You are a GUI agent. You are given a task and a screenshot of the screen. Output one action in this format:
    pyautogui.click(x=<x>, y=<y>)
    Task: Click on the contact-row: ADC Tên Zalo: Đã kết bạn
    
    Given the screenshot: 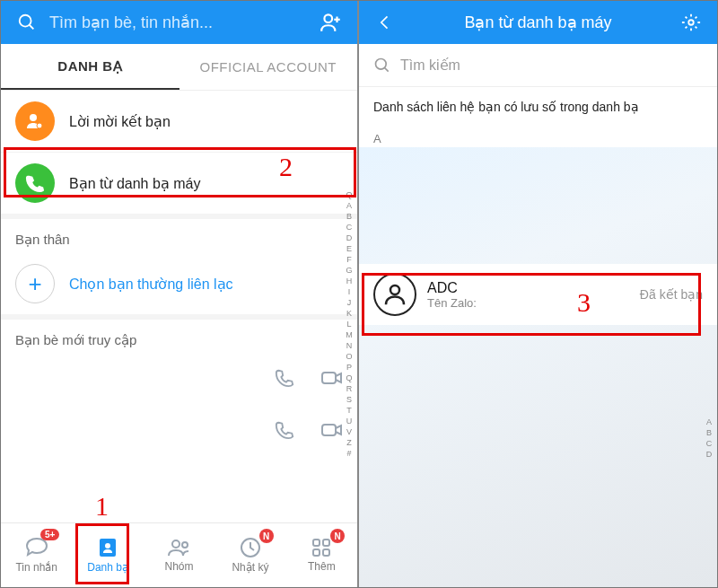 What is the action you would take?
    pyautogui.click(x=538, y=294)
    